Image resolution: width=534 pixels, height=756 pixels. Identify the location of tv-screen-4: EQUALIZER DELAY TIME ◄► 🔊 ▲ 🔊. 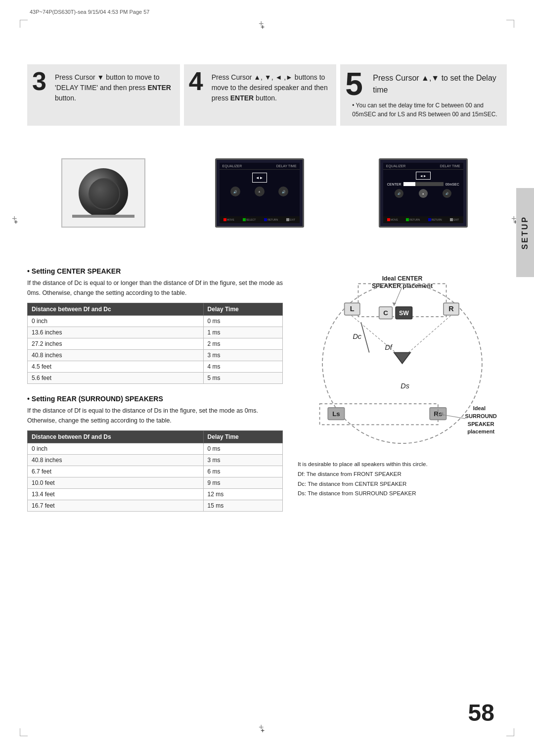
(260, 193).